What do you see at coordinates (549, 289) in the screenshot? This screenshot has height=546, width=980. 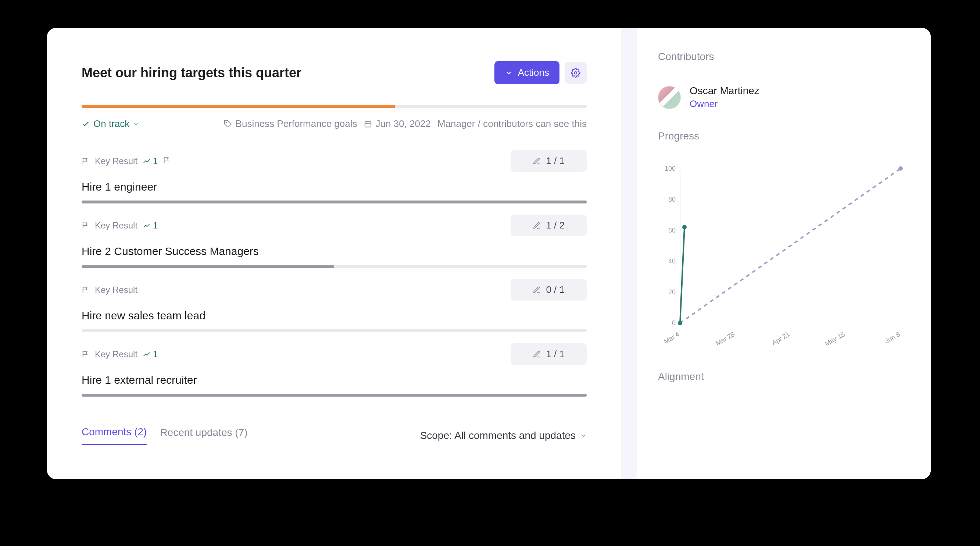 I see `kr-progress-button: 0 / 1` at bounding box center [549, 289].